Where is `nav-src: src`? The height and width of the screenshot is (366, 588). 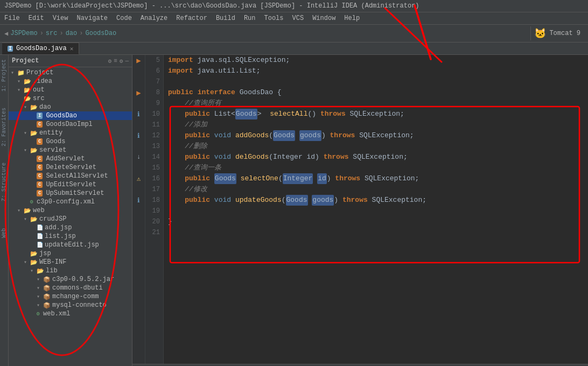 nav-src: src is located at coordinates (52, 33).